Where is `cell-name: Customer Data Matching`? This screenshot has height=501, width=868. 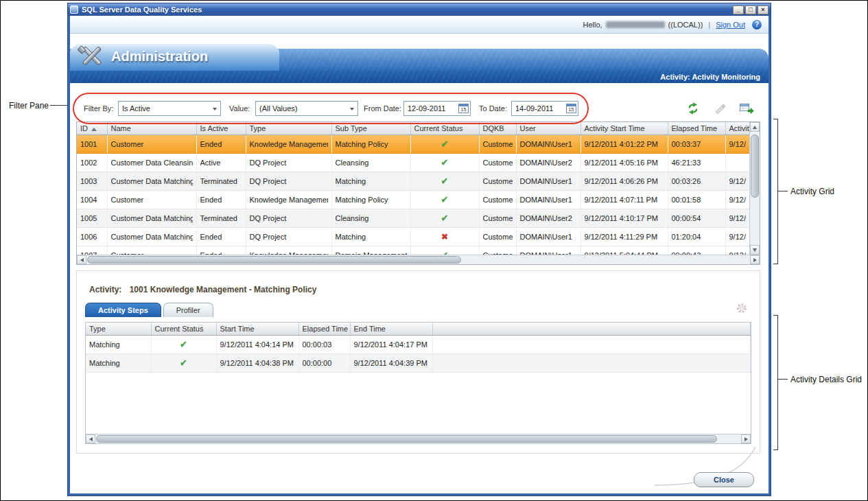 cell-name: Customer Data Matching is located at coordinates (152, 218).